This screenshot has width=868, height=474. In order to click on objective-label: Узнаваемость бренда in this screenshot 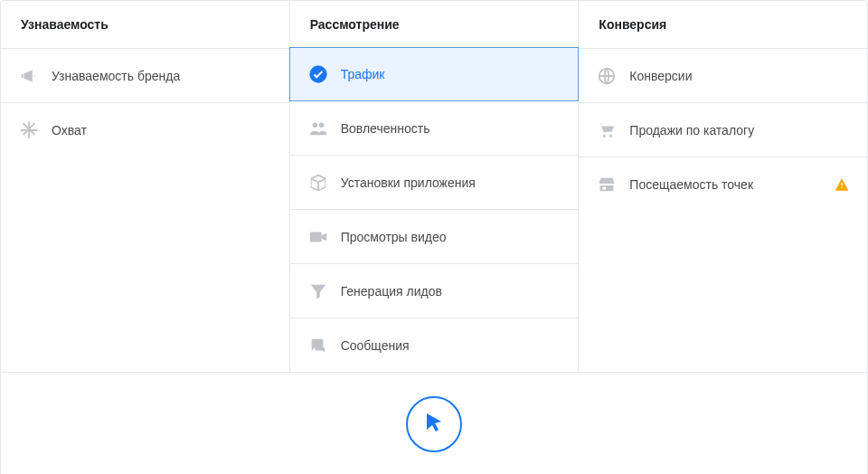, I will do `click(161, 76)`.